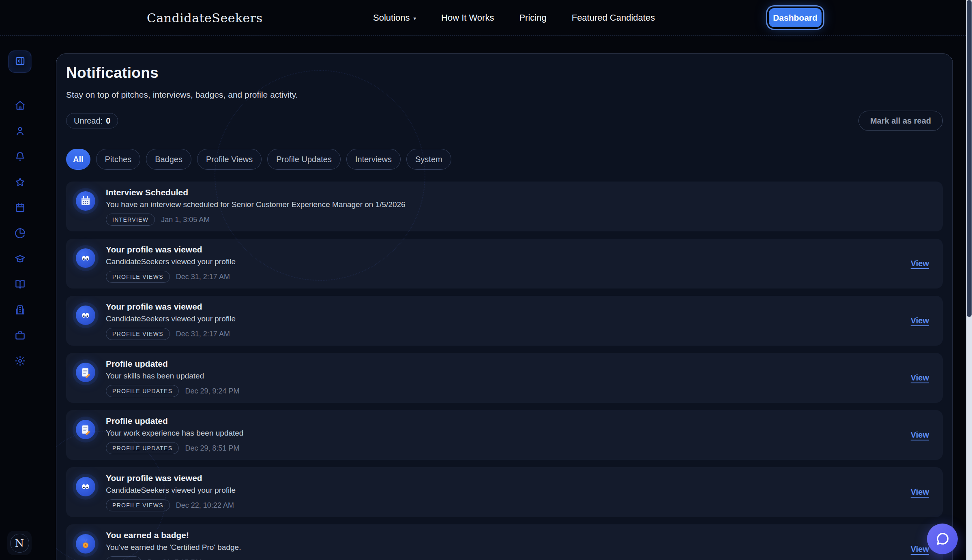 The width and height of the screenshot is (972, 560). What do you see at coordinates (304, 159) in the screenshot?
I see `filter-tab-profile-updates: Profile Updates` at bounding box center [304, 159].